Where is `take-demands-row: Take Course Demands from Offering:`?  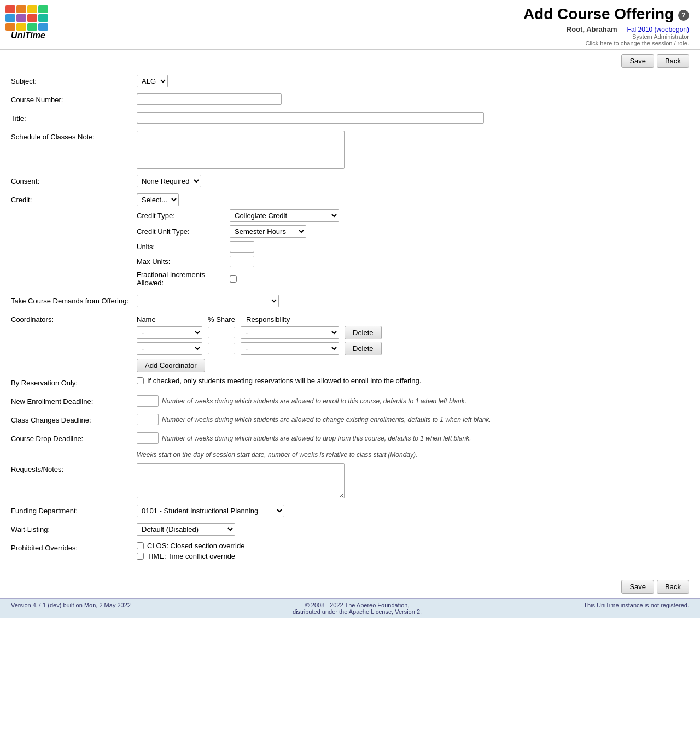
take-demands-row: Take Course Demands from Offering: is located at coordinates (350, 302).